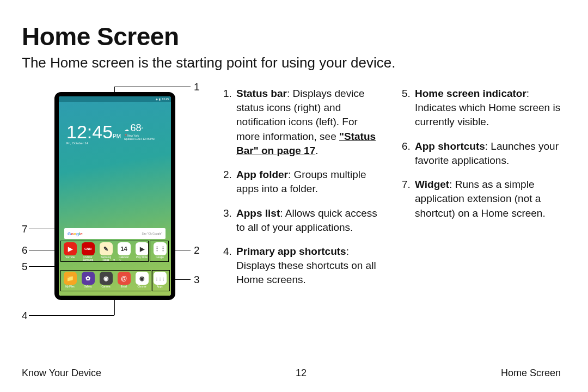  Describe the element at coordinates (481, 108) in the screenshot. I see `list-item: Home screen indicator: Indicates which H…` at that location.